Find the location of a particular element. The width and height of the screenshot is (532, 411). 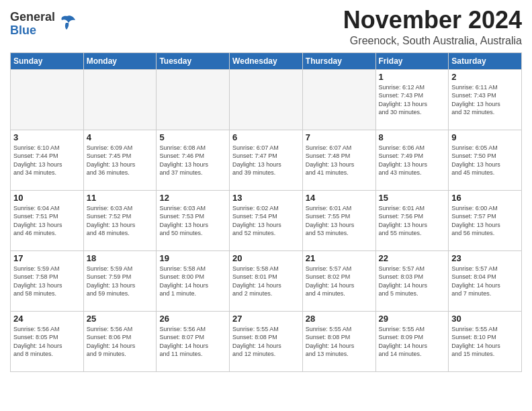

calendar-cell: 18Sunrise: 5:59 AM Sunset: 7:59 PM Dayli… is located at coordinates (120, 281).